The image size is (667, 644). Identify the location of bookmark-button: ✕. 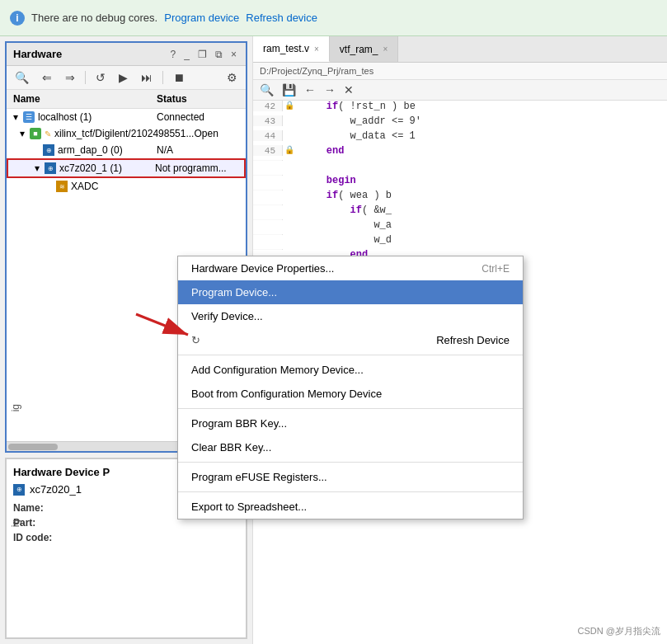
(349, 90).